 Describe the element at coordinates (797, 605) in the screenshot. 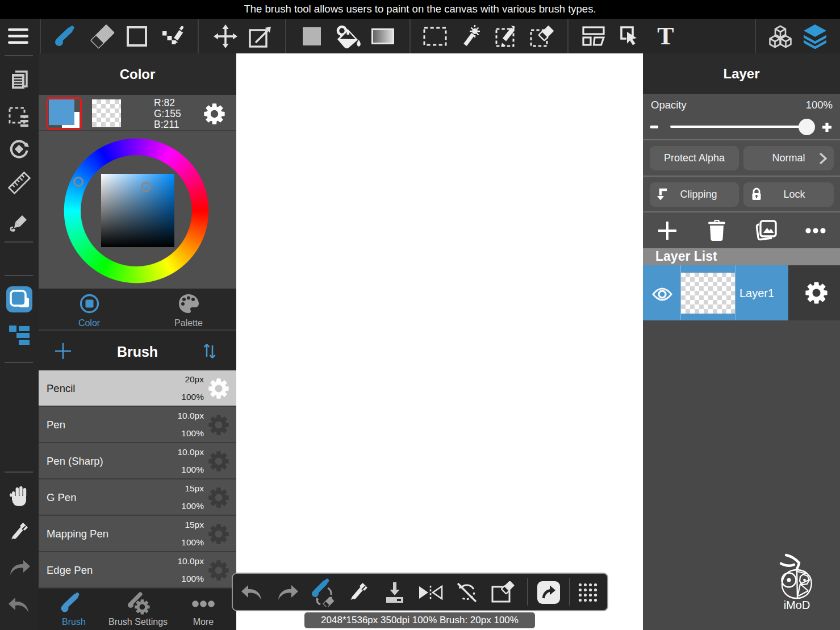

I see `svg-text: iMoD` at that location.